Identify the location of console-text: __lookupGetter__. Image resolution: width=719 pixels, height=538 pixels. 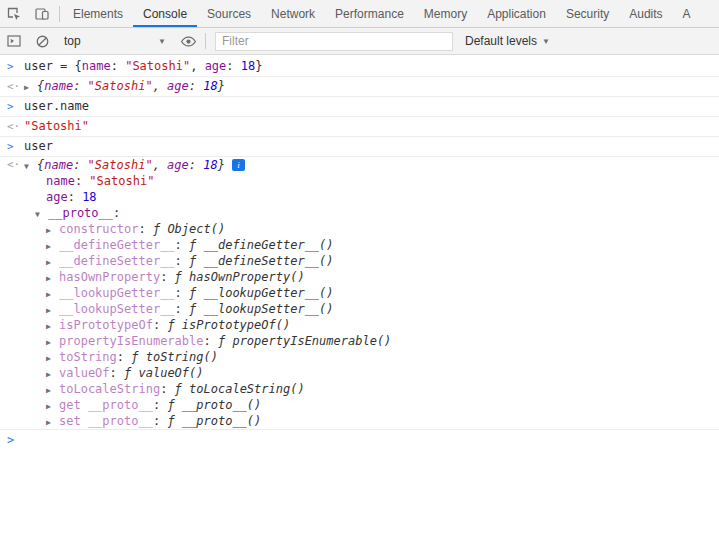
(117, 293).